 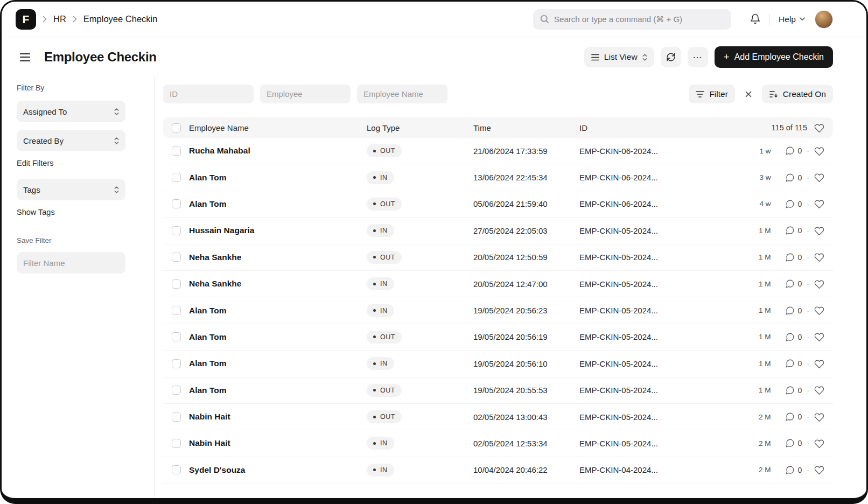 What do you see at coordinates (632, 19) in the screenshot?
I see `global-search` at bounding box center [632, 19].